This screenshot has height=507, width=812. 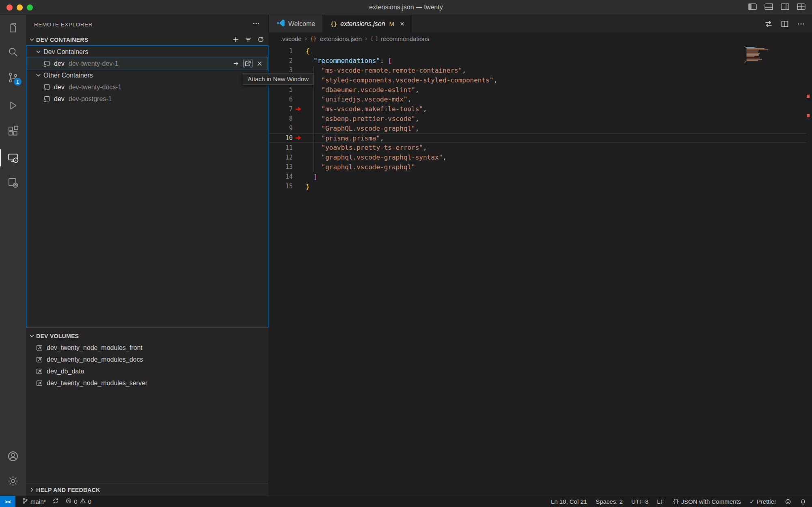 I want to click on code-line-10: 10 "prisma.prisma",, so click(x=538, y=138).